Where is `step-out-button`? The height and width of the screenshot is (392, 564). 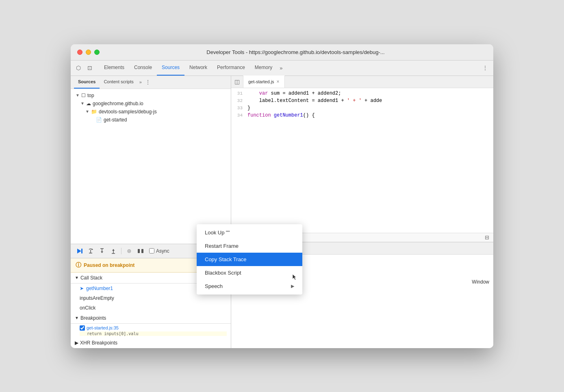 step-out-button is located at coordinates (113, 251).